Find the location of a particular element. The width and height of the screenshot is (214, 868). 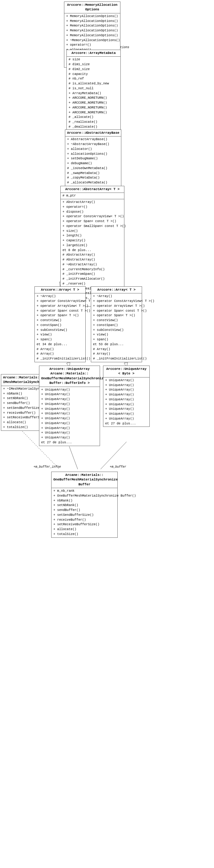

unique-array-main-box: Arccore::UniqueArrayArcane::Materials::O… is located at coordinates (69, 406).